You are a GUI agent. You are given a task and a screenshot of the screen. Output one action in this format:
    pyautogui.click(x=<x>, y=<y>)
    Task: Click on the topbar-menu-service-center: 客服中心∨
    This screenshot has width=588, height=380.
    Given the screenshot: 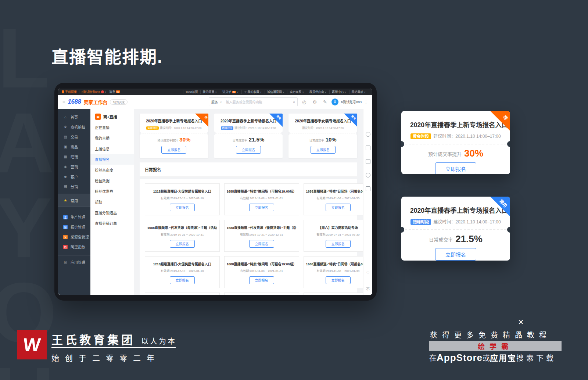 What is the action you would take?
    pyautogui.click(x=339, y=92)
    